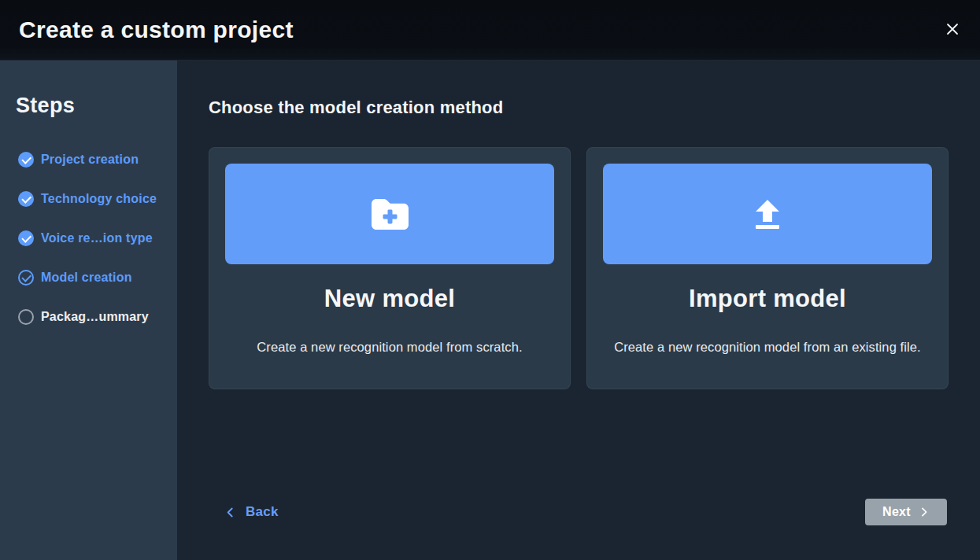 The width and height of the screenshot is (980, 560). Describe the element at coordinates (952, 29) in the screenshot. I see `close-icon` at that location.